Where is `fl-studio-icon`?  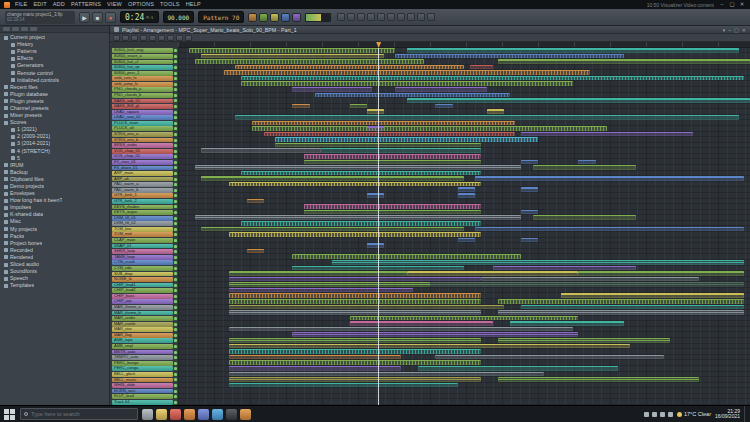 fl-studio-icon is located at coordinates (246, 414).